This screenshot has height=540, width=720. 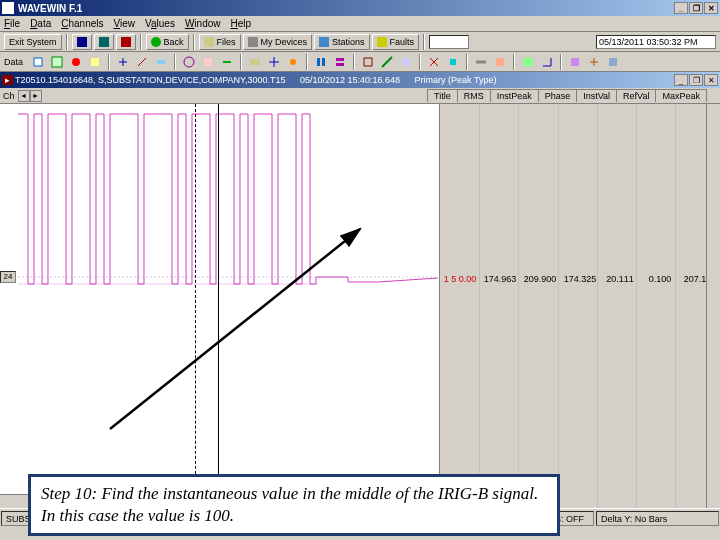 What do you see at coordinates (12, 24) in the screenshot?
I see `menu-file: File` at bounding box center [12, 24].